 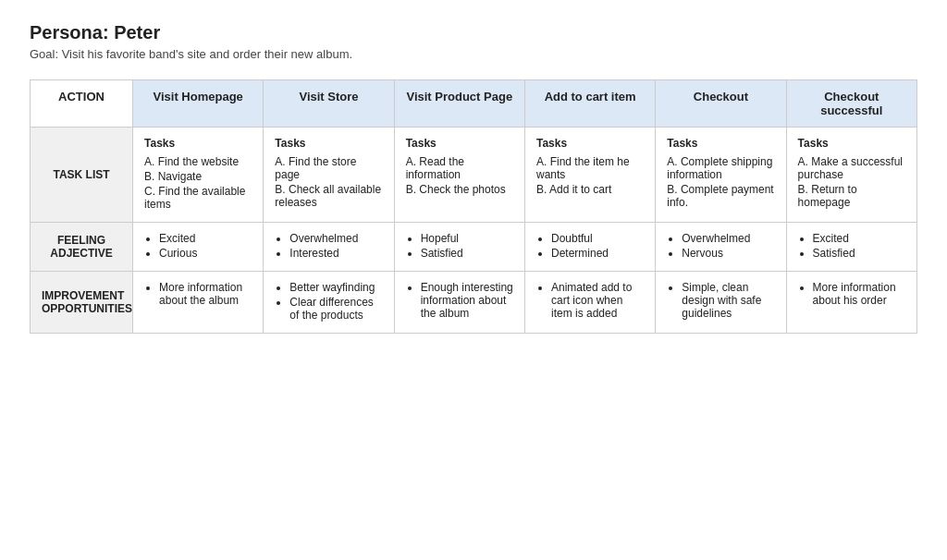 What do you see at coordinates (328, 196) in the screenshot?
I see `task-item: B. Check all available releases` at bounding box center [328, 196].